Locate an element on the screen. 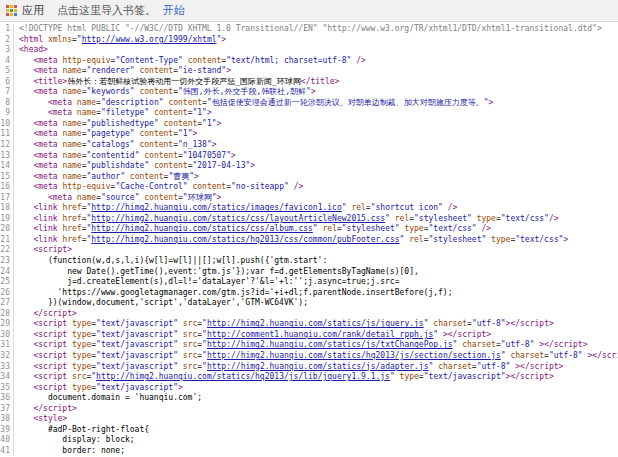  line-number: 21 is located at coordinates (7, 240).